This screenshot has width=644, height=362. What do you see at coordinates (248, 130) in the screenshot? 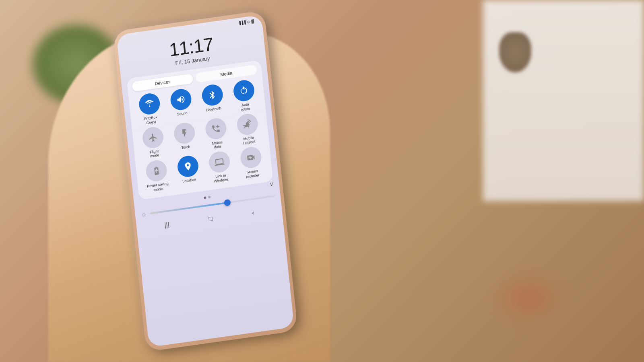
I see `toggle-mobilehotspot: MobileHotspot` at bounding box center [248, 130].